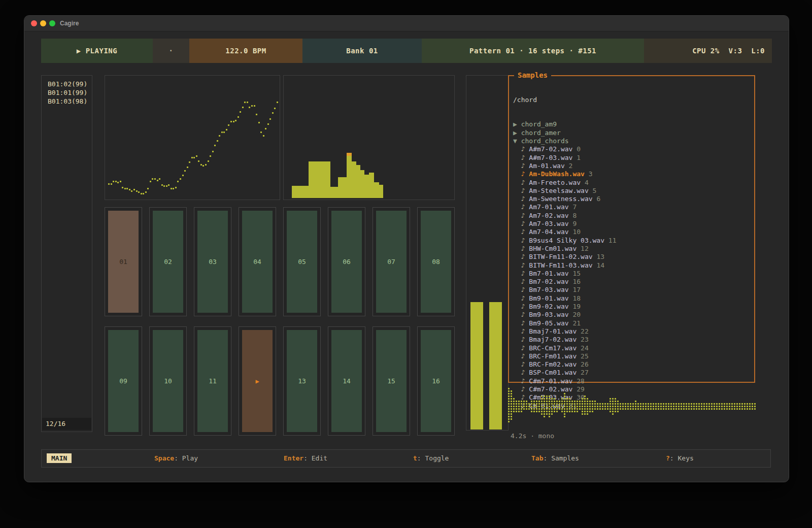  What do you see at coordinates (123, 381) in the screenshot?
I see `pad-09: 09` at bounding box center [123, 381].